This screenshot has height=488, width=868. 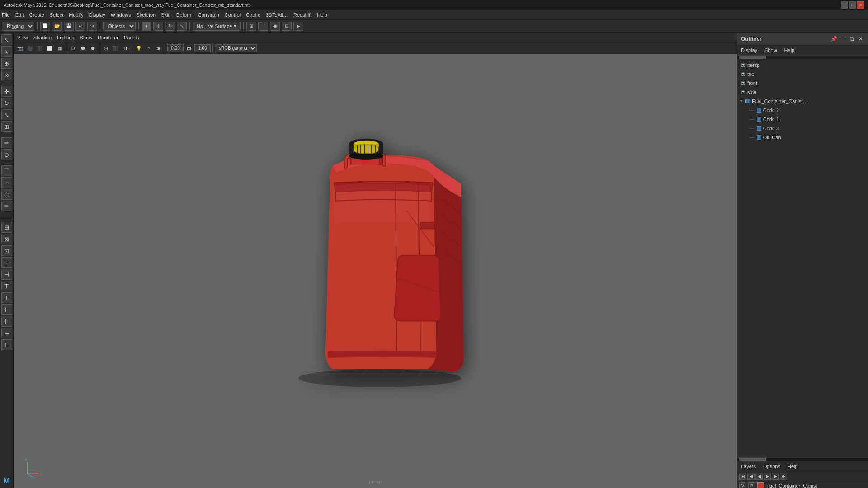 I want to click on soft-mod-button: ⊙, so click(x=7, y=155).